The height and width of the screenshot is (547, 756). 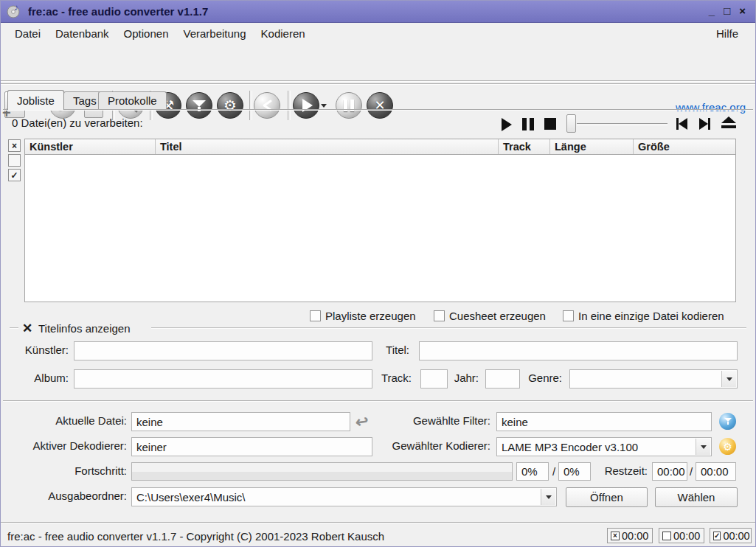 What do you see at coordinates (324, 106) in the screenshot?
I see `start-encoding-dropdown-arrow-icon` at bounding box center [324, 106].